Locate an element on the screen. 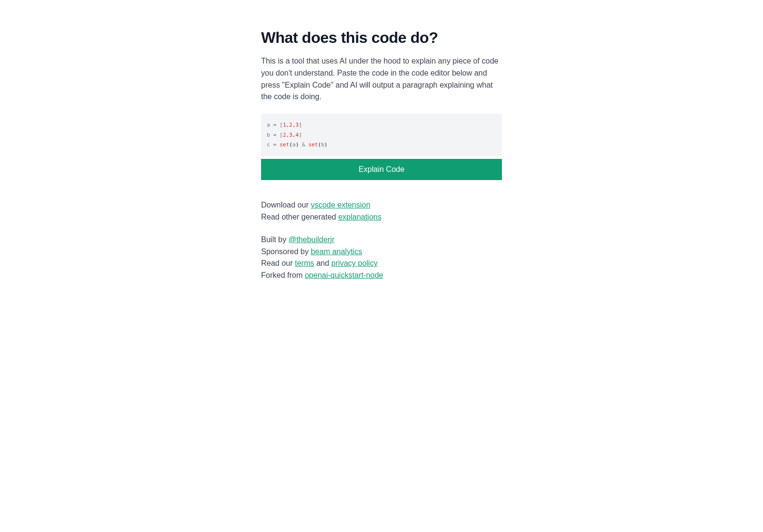 The image size is (763, 532). explain-code-button: Explain Code is located at coordinates (382, 169).